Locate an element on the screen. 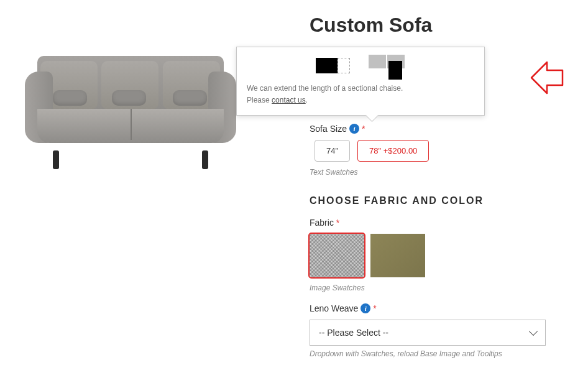 The height and width of the screenshot is (383, 588). tooltip-text-line2: Please contact us. is located at coordinates (361, 101).